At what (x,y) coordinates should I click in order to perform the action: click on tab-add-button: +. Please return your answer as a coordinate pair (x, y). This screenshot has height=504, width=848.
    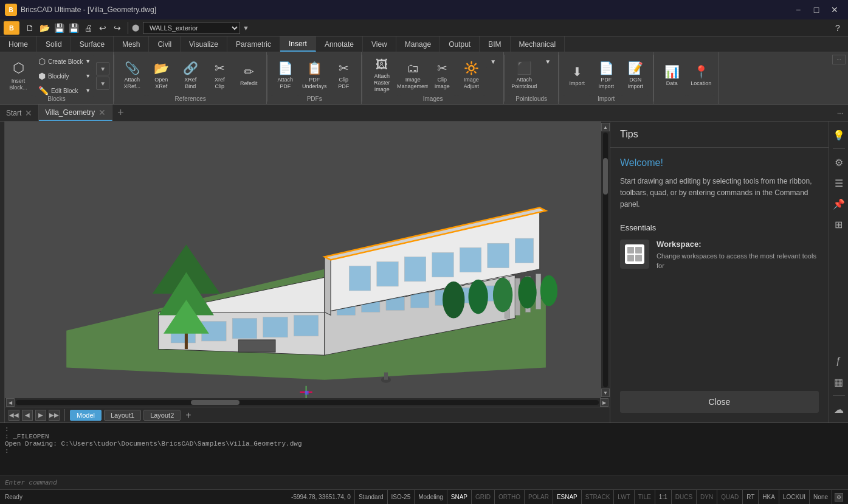
    Looking at the image, I should click on (120, 113).